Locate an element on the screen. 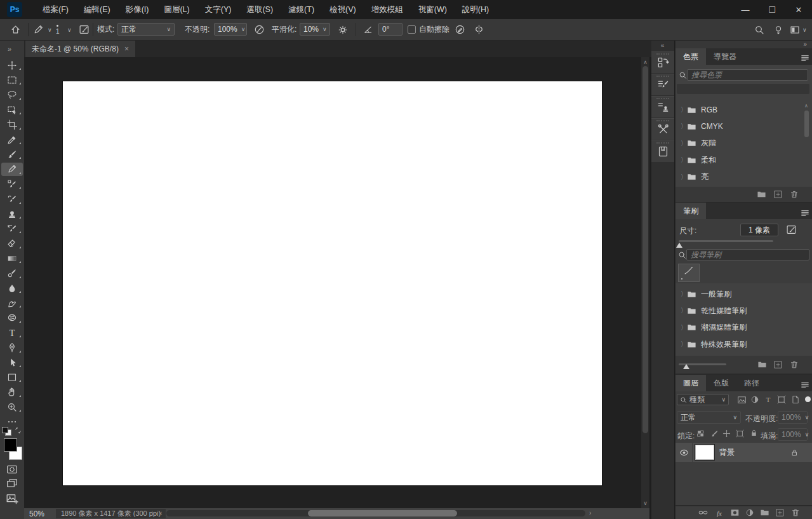 Image resolution: width=812 pixels, height=519 pixels. tab-layers: 圖層 is located at coordinates (691, 383).